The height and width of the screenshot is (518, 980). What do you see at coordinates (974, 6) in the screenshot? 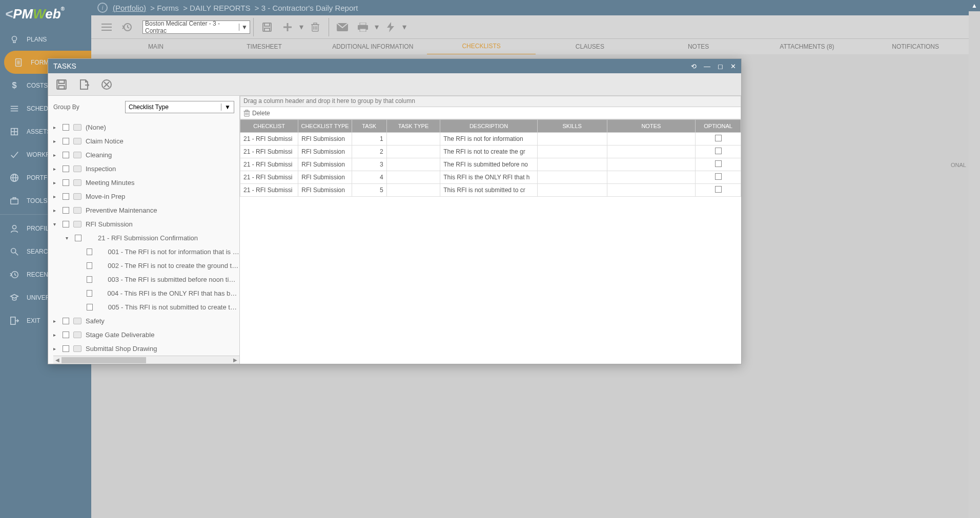
I see `scroll-up-icon: ▲` at bounding box center [974, 6].